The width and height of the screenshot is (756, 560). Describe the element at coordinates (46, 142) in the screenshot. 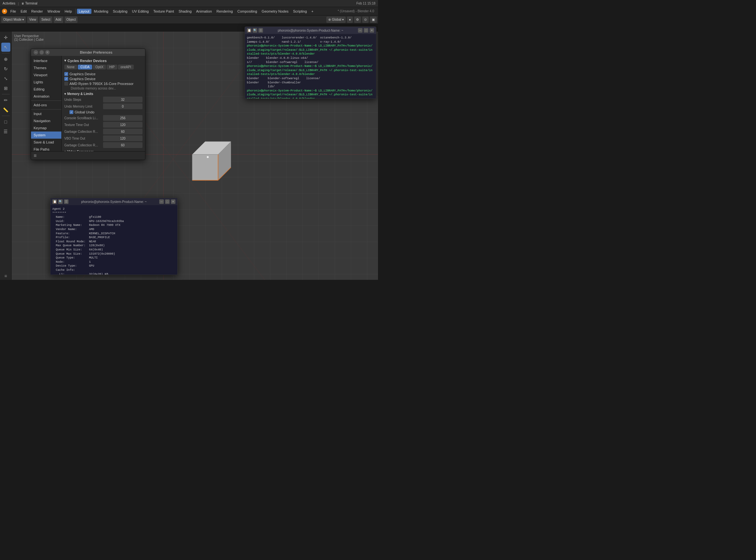

I see `pref-item-save-load: Save & Load` at that location.